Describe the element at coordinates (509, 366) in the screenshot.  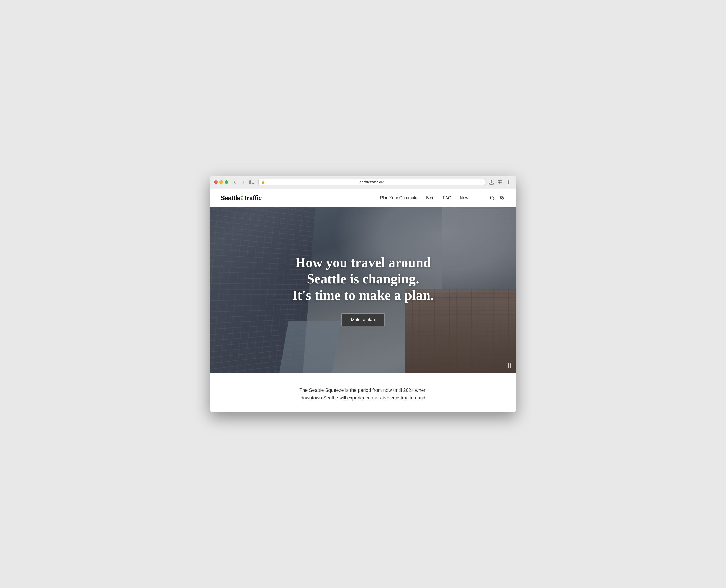
I see `pause-button` at that location.